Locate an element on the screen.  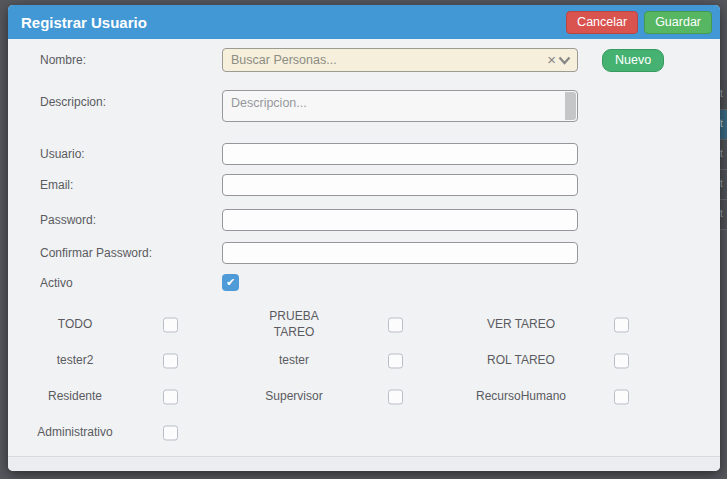
confirmar-password-input is located at coordinates (400, 253).